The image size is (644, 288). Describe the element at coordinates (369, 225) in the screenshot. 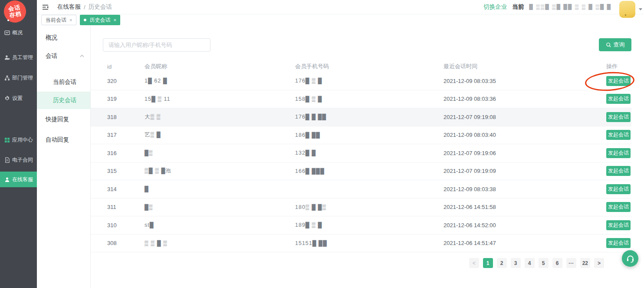

I see `cell-phone: 189█ ▒ █` at that location.